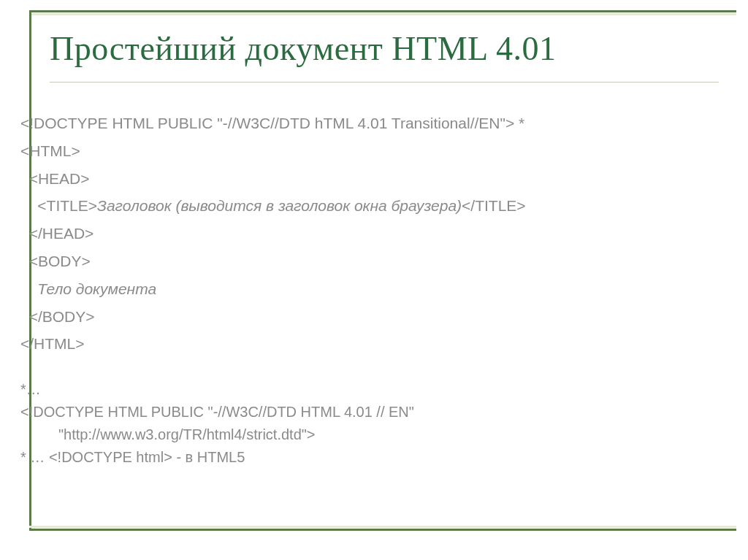 This screenshot has width=748, height=560. I want to click on code-line-body-open: <BODY>, so click(370, 261).